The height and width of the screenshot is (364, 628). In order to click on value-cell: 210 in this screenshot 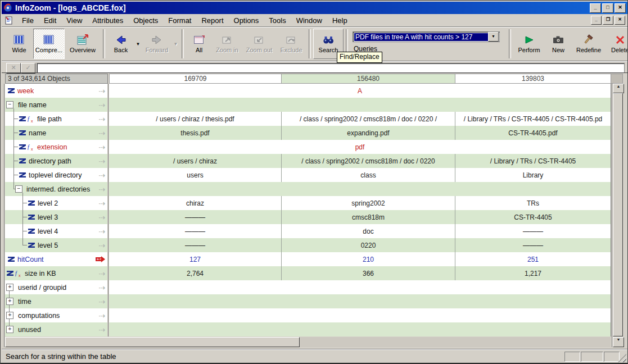, I will do `click(368, 260)`.